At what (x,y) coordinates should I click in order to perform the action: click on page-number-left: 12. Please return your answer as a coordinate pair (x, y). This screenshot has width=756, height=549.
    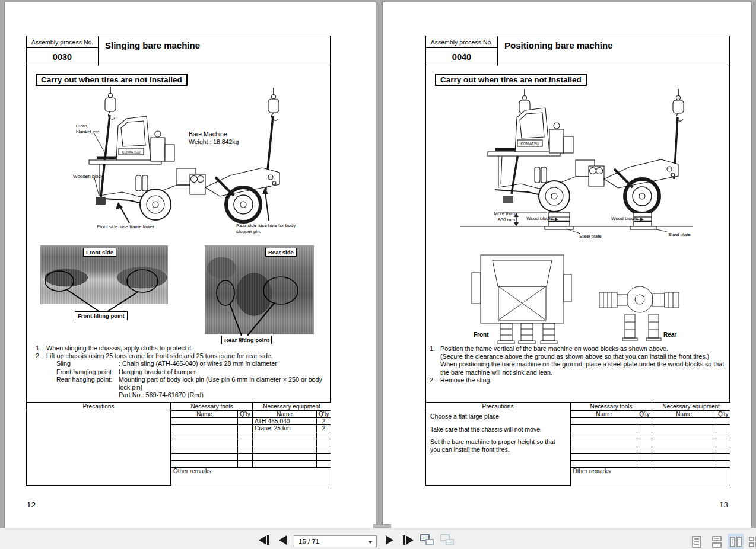
    Looking at the image, I should click on (31, 505).